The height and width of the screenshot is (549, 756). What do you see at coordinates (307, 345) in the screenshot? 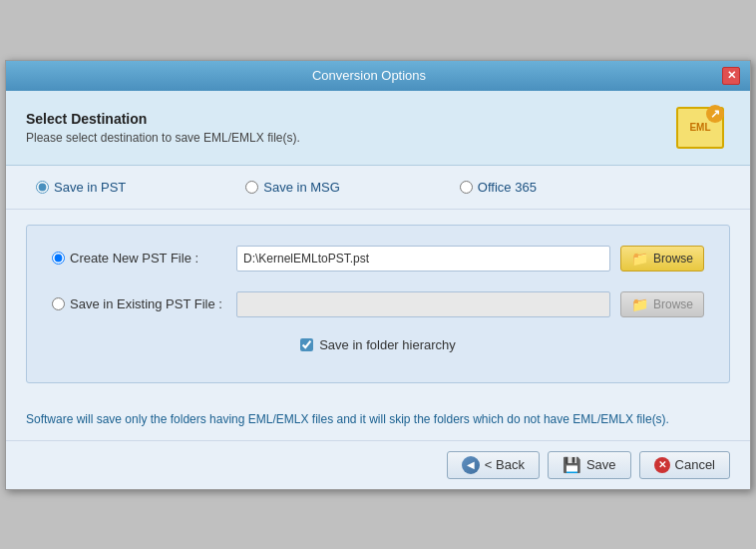
I see `folder-hierarchy-checkbox` at bounding box center [307, 345].